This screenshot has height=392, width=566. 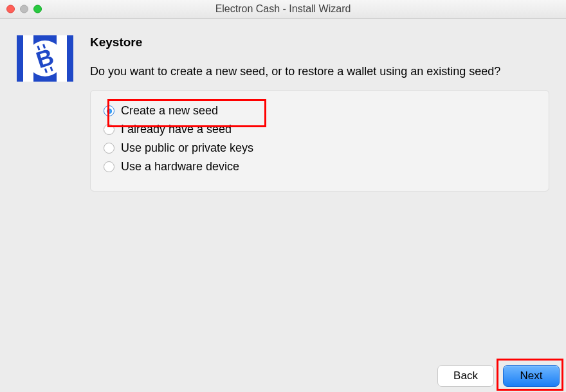 What do you see at coordinates (187, 148) in the screenshot?
I see `radio-label: Use public or private keys` at bounding box center [187, 148].